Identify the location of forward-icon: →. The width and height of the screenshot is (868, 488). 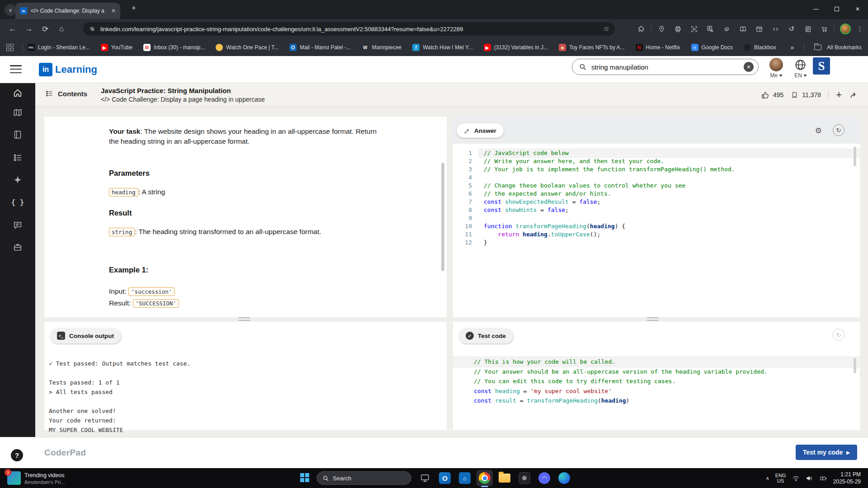
(29, 29).